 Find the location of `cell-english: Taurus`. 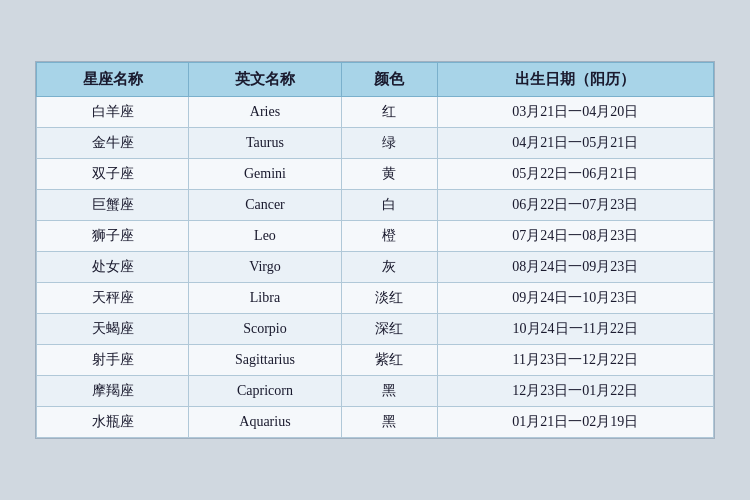

cell-english: Taurus is located at coordinates (265, 144).